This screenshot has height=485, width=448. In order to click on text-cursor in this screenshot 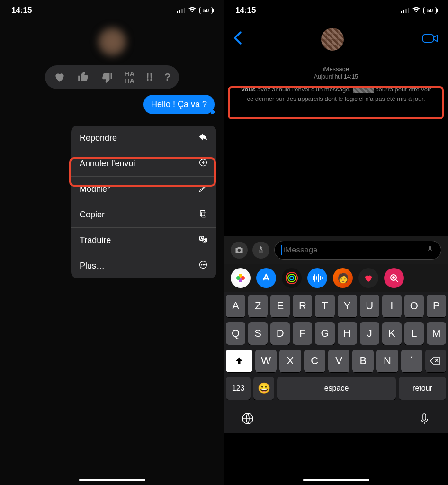, I will do `click(282, 250)`.